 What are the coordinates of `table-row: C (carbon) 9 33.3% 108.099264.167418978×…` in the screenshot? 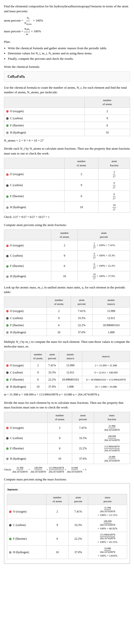 It's located at (67, 525).